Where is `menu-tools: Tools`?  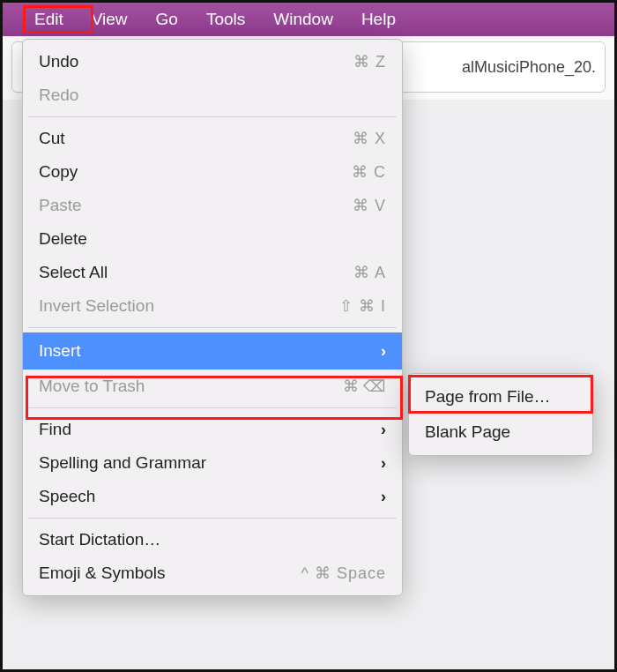 menu-tools: Tools is located at coordinates (226, 19).